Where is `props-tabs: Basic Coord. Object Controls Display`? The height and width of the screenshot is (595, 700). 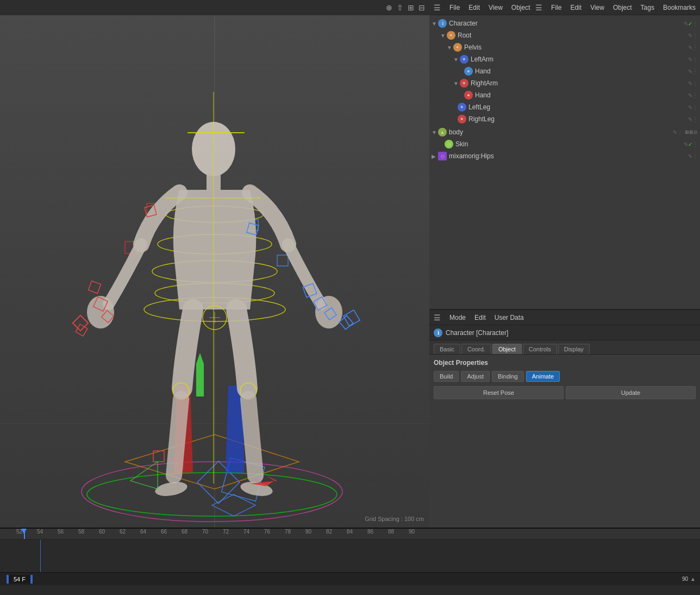
props-tabs: Basic Coord. Object Controls Display is located at coordinates (565, 348).